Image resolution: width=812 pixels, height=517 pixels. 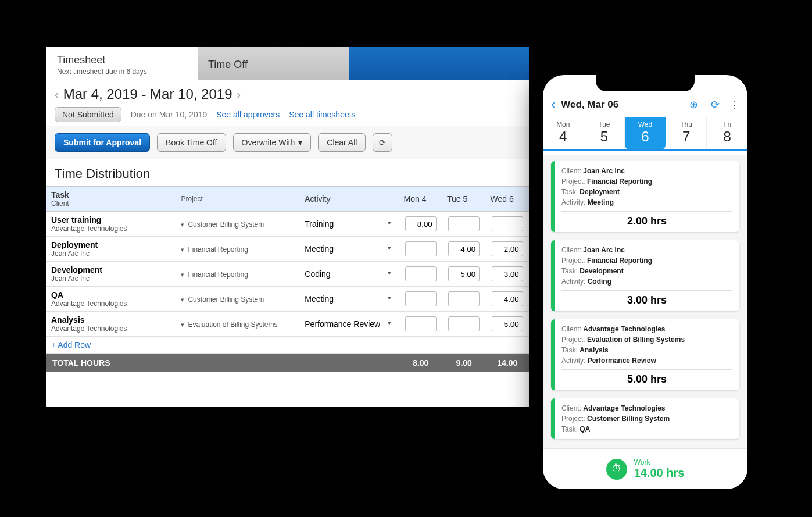 I want to click on back-icon: ‹, so click(x=553, y=105).